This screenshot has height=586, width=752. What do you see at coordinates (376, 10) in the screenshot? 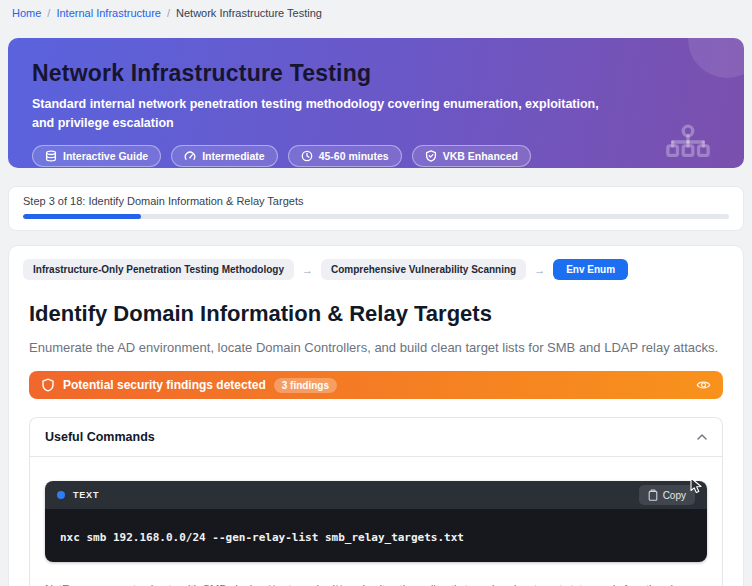
I see `breadcrumb: Home / Internal Infrastructure / Network…` at bounding box center [376, 10].